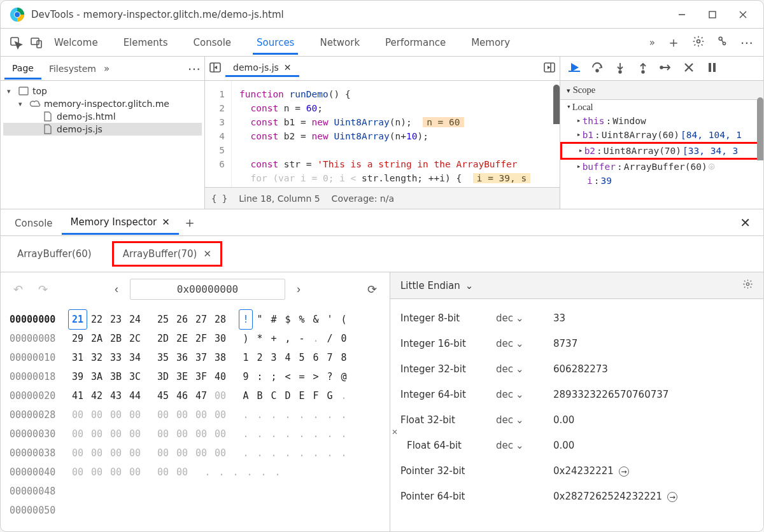  I want to click on tree-node-file: demo-js.html, so click(103, 116).